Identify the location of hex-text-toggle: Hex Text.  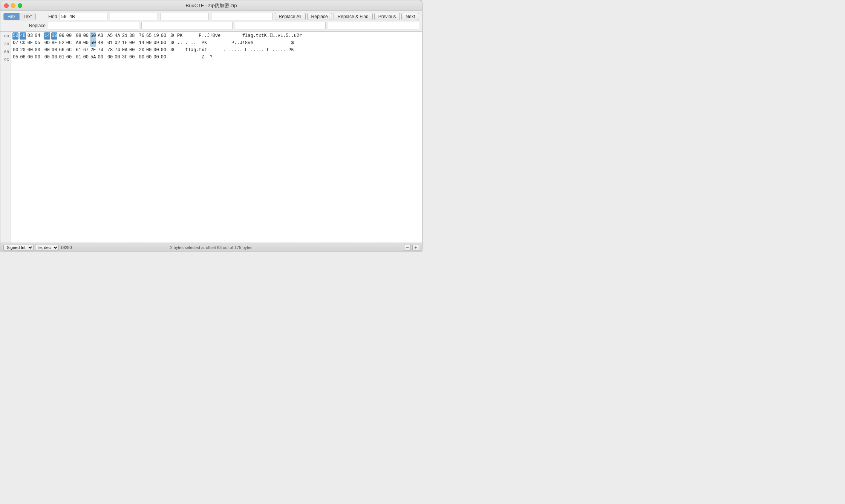
(20, 17).